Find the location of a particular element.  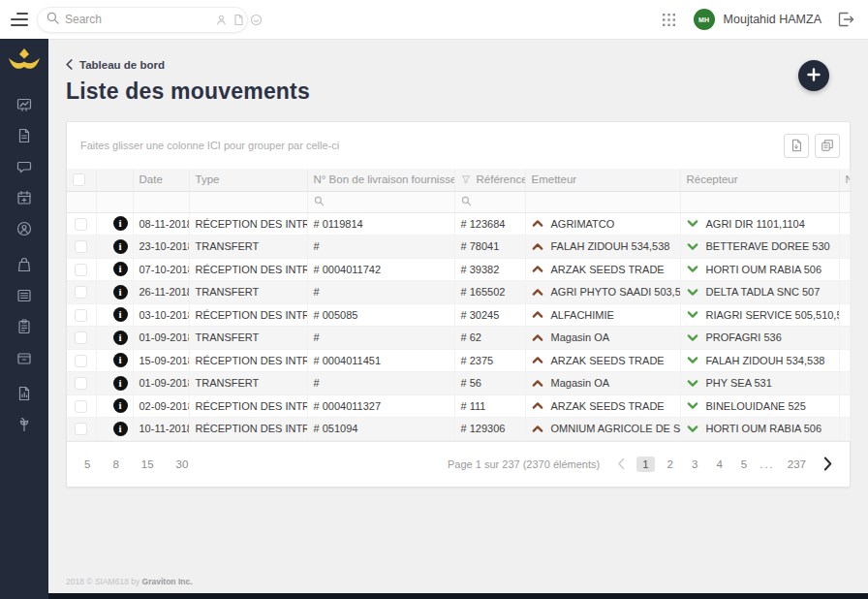

table-row: 23-10-2018 TRANSFERT # # 78041 FALAH ZID… is located at coordinates (458, 247).